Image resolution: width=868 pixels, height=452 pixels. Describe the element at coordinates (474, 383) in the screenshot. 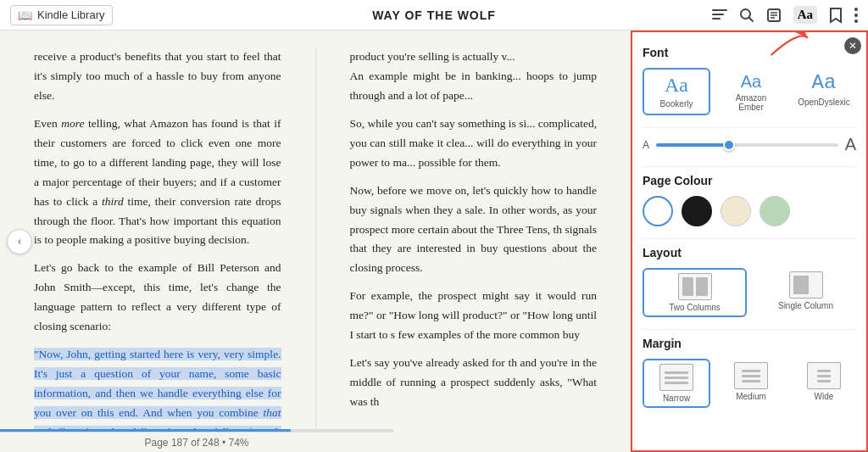

I see `r-paragraph-5: Let's say you've already asked for th an…` at that location.